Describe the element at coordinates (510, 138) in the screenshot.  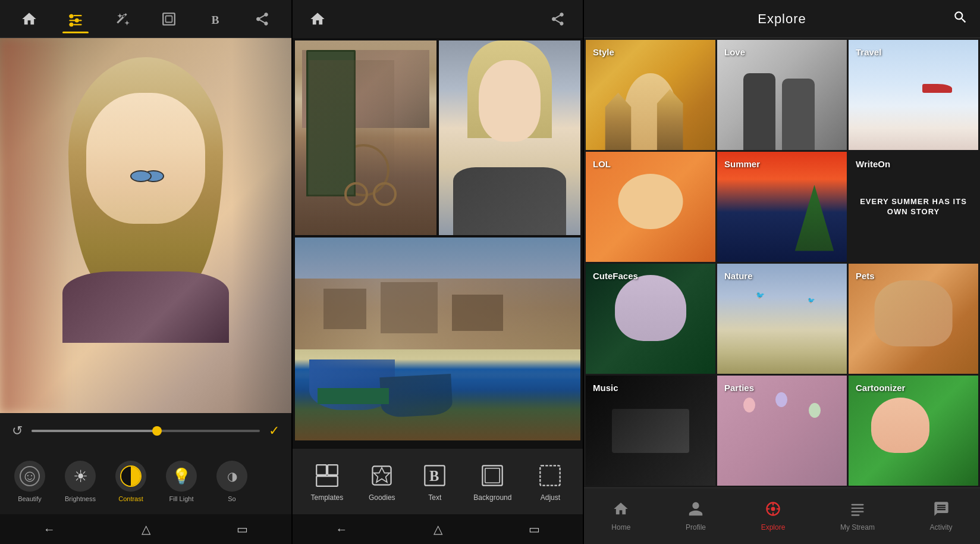
I see `collage-cell-portrait` at that location.